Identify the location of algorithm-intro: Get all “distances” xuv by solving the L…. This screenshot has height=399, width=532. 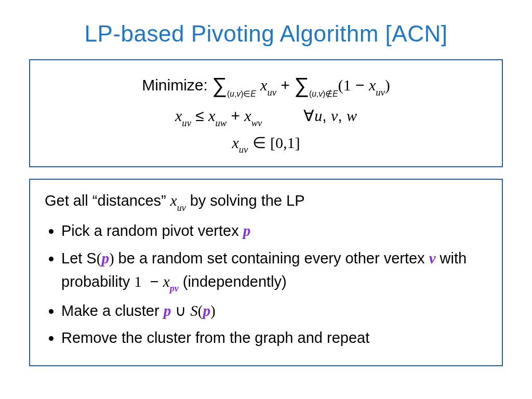
(266, 202).